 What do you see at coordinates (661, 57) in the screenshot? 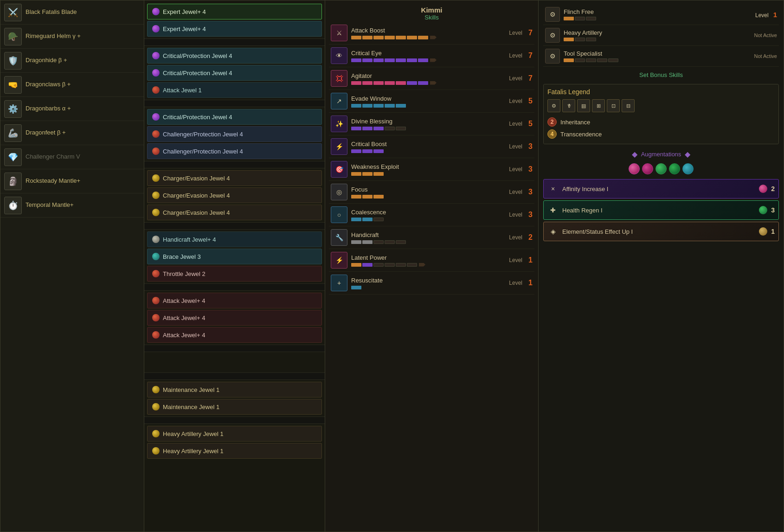
I see `passive-row-2: ⚙Tool SpecialistNot Active` at bounding box center [661, 57].